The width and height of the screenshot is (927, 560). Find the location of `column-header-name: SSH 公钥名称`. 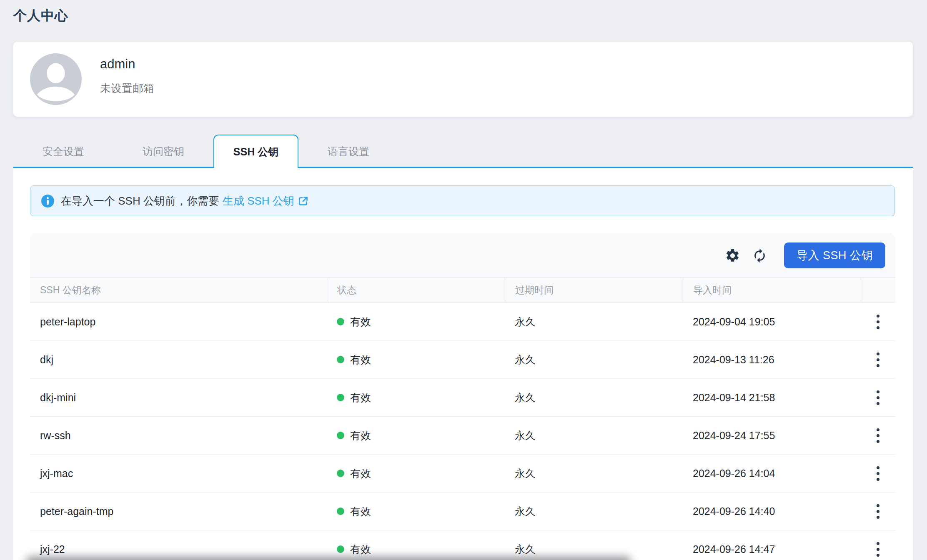

column-header-name: SSH 公钥名称 is located at coordinates (178, 290).